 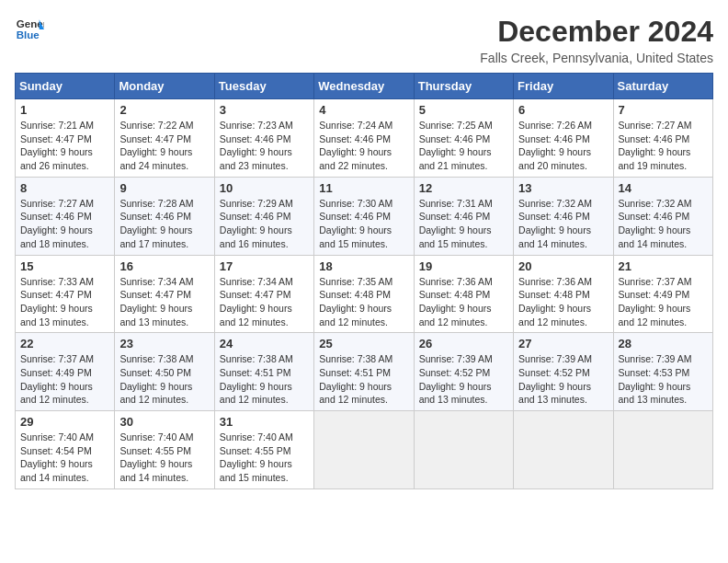 I want to click on weekday-header-sunday: Sunday, so click(x=65, y=86).